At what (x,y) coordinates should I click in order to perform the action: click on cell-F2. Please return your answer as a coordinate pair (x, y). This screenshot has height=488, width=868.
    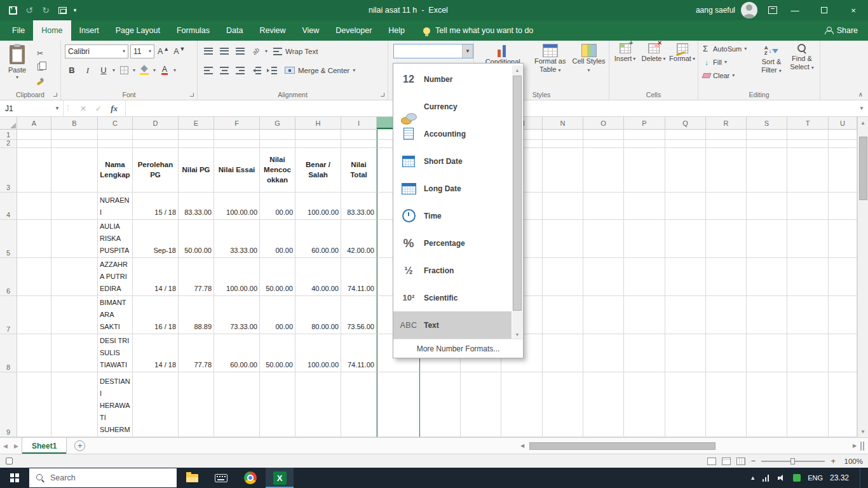
    Looking at the image, I should click on (237, 144).